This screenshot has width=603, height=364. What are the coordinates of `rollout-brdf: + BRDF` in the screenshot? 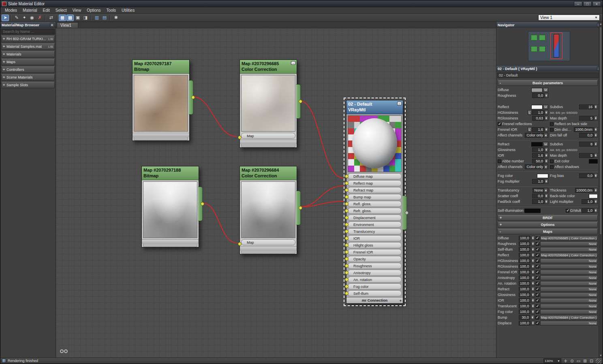 It's located at (548, 218).